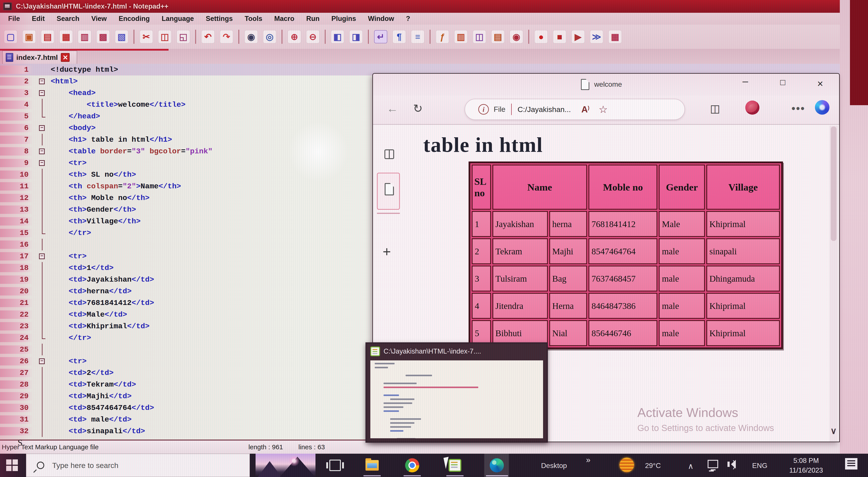 This screenshot has height=477, width=868. I want to click on edge-icon, so click(497, 465).